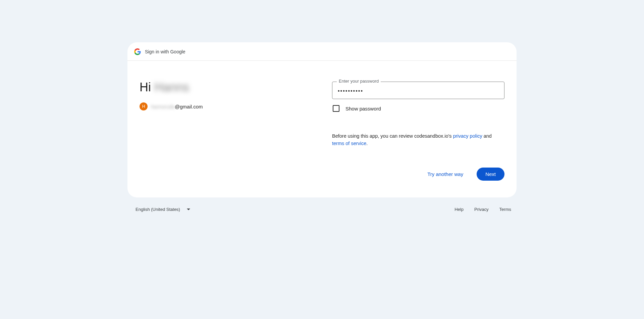  Describe the element at coordinates (490, 174) in the screenshot. I see `next-button: Next` at that location.